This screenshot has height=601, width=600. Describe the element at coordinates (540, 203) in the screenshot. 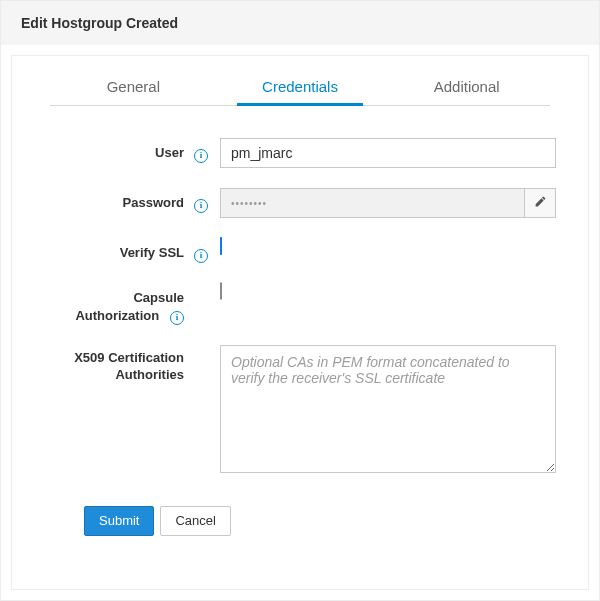

I see `edit-password-button` at that location.